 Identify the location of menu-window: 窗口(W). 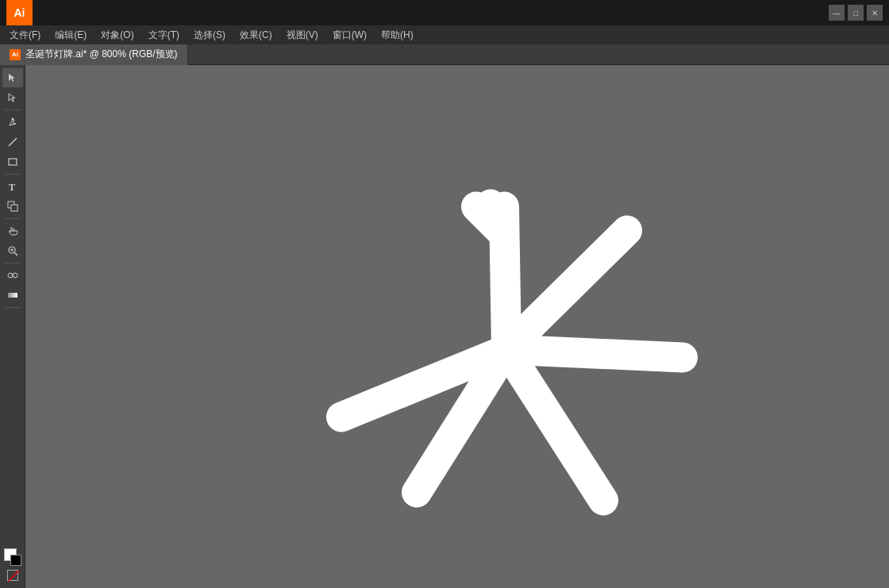
(349, 35).